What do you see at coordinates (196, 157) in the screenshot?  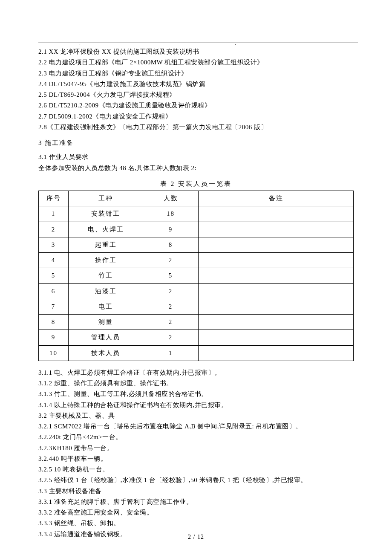 I see `body-line: 3.1 作业人员要求` at bounding box center [196, 157].